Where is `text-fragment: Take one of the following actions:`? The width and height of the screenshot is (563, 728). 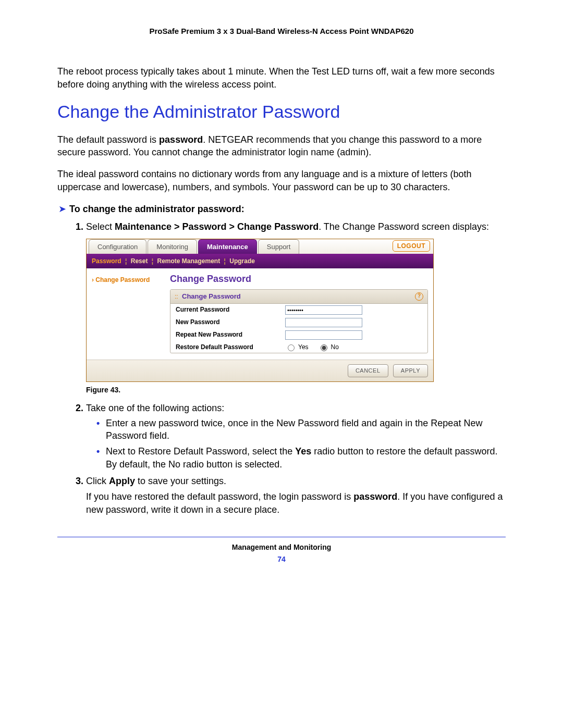 text-fragment: Take one of the following actions: is located at coordinates (155, 408).